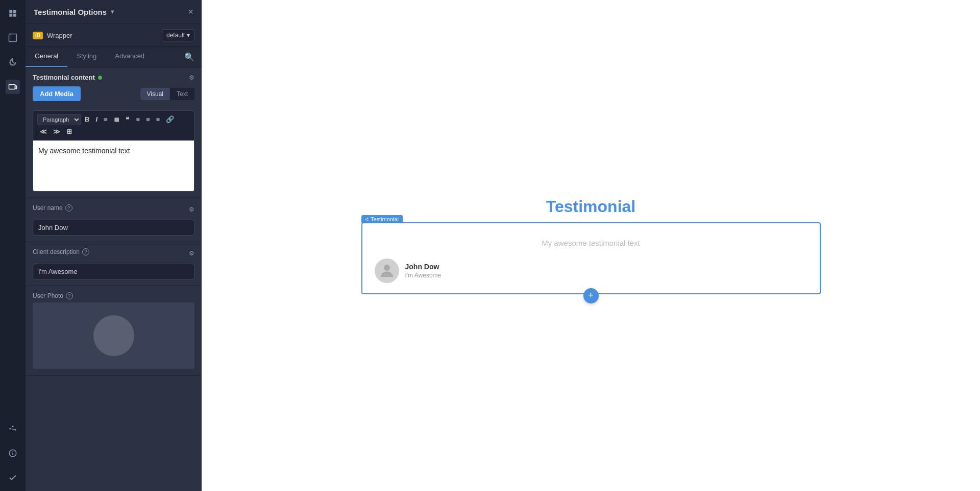 The height and width of the screenshot is (491, 980). What do you see at coordinates (424, 267) in the screenshot?
I see `testimonial-name: John Dow` at bounding box center [424, 267].